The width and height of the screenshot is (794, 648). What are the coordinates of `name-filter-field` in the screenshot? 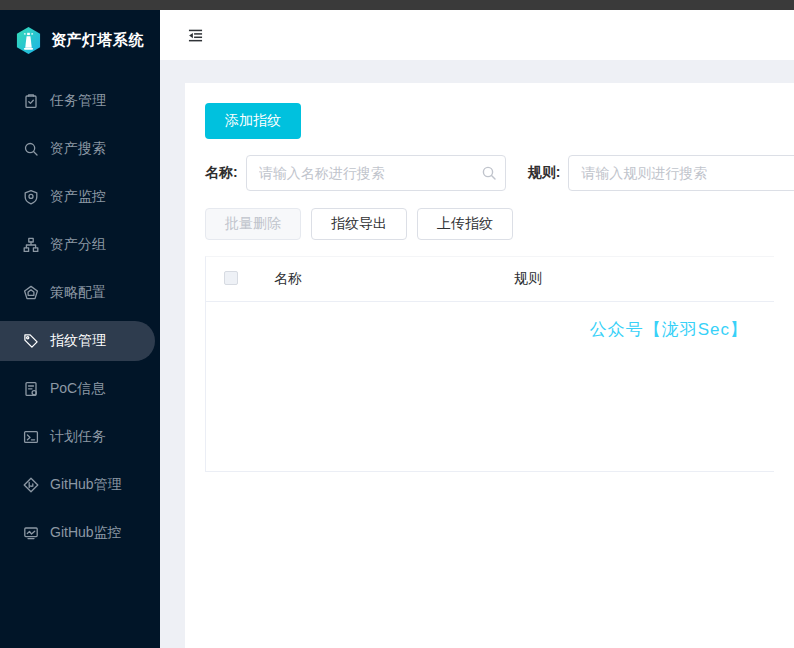 It's located at (376, 173).